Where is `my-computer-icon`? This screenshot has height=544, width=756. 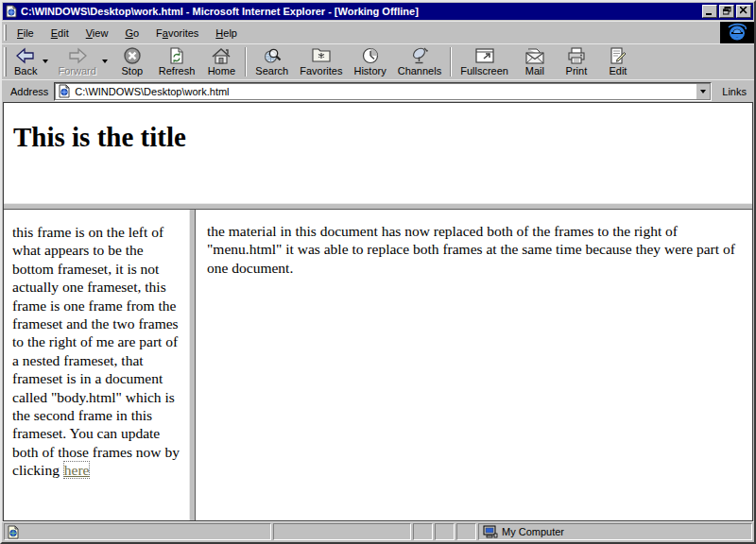 my-computer-icon is located at coordinates (490, 532).